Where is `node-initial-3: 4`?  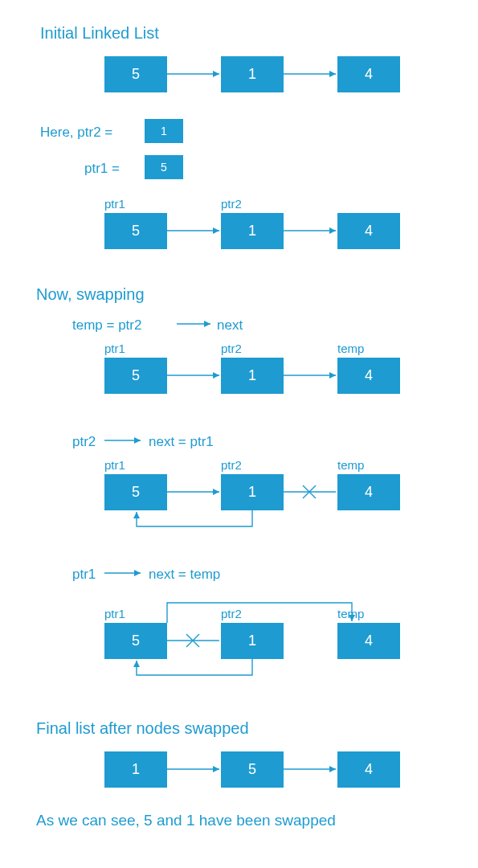 node-initial-3: 4 is located at coordinates (369, 74).